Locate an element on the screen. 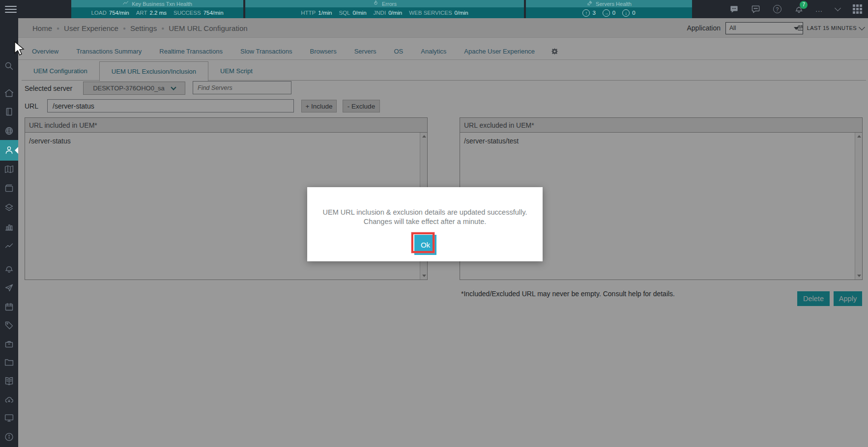 Image resolution: width=868 pixels, height=447 pixels. cloud-download-icon is located at coordinates (9, 400).